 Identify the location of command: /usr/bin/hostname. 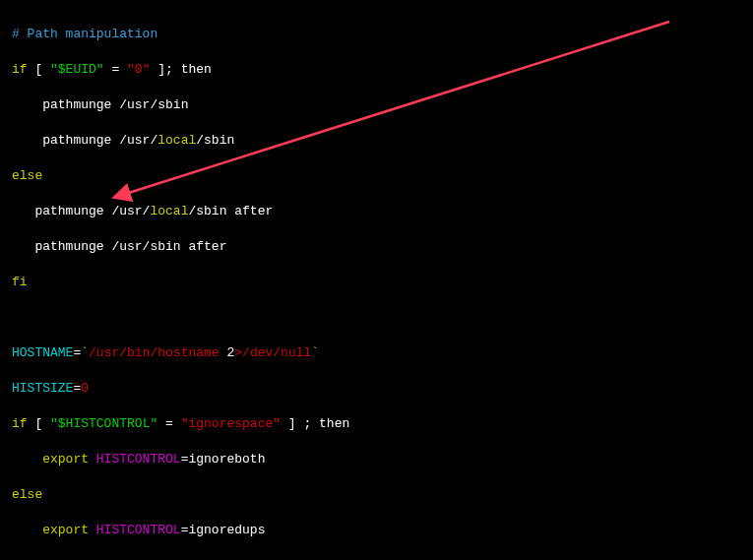
(157, 352).